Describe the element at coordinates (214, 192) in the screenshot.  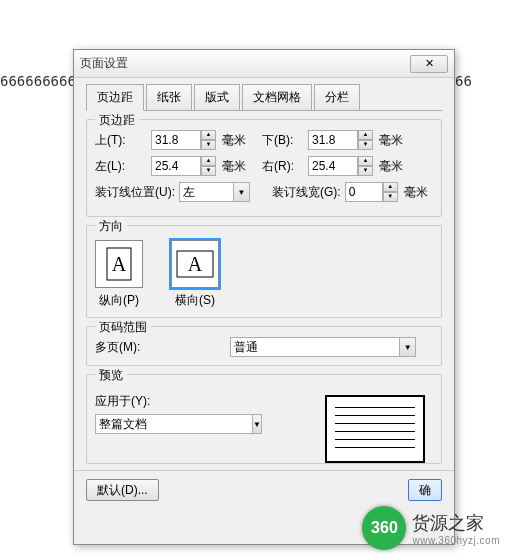
I see `combo-gutter-pos: ▼` at that location.